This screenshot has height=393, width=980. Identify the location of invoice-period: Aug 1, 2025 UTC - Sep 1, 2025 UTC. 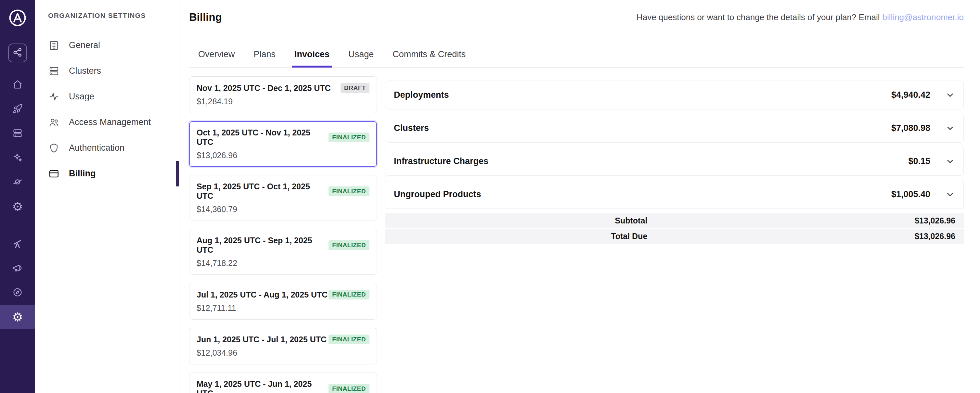
(262, 245).